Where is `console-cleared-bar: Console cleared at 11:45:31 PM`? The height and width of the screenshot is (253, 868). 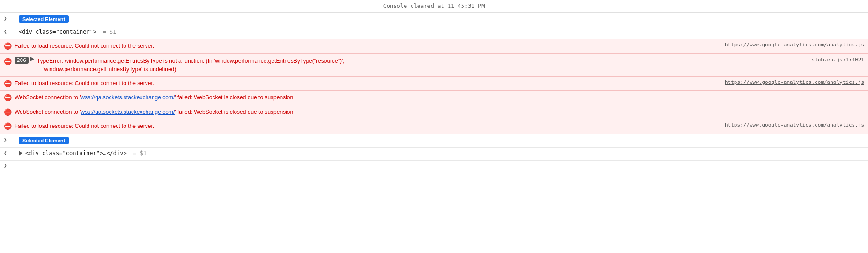 console-cleared-bar: Console cleared at 11:45:31 PM is located at coordinates (434, 7).